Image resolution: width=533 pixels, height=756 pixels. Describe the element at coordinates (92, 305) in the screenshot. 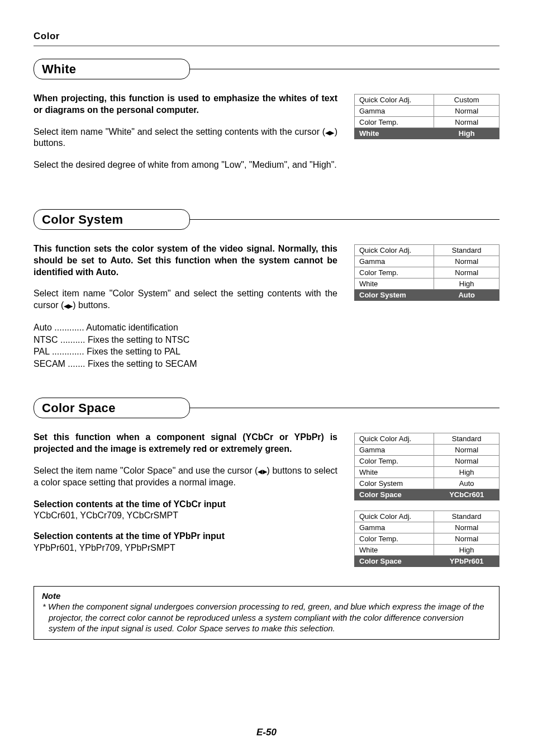

I see `colorsystem-para1-b: ) buttons.` at that location.